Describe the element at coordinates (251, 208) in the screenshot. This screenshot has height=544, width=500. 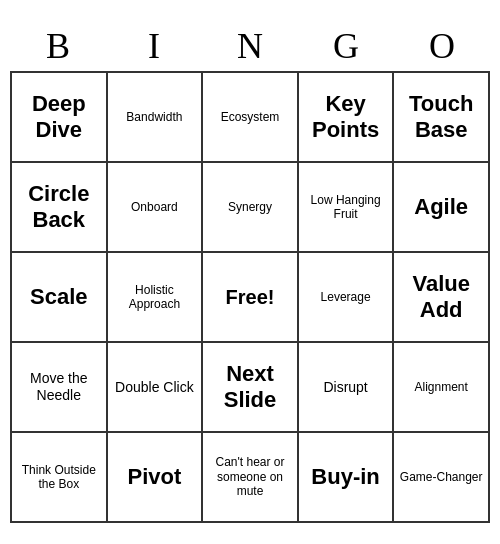
I see `cell-r1-c2: Synergy` at that location.